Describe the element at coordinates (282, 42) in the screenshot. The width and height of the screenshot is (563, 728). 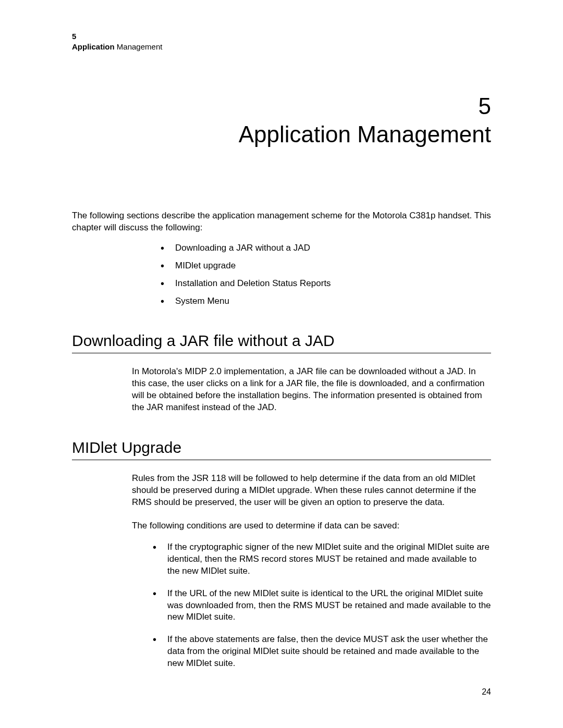
I see `running-header: 5 Application Management` at that location.